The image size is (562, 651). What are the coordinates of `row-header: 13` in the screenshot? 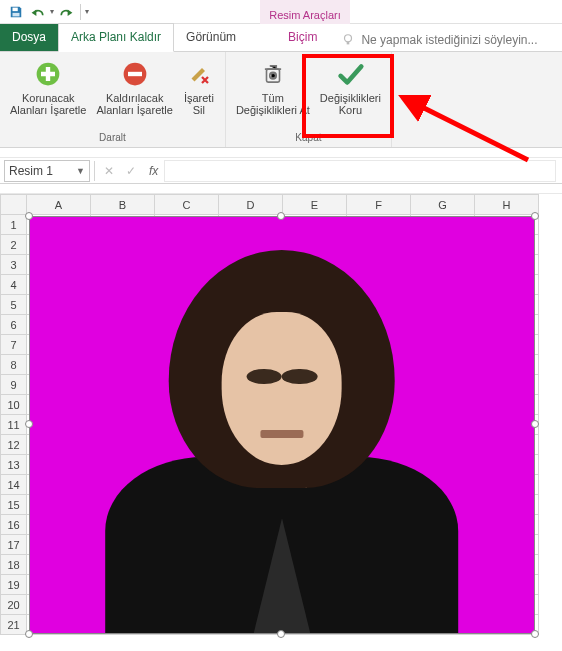 It's located at (14, 465).